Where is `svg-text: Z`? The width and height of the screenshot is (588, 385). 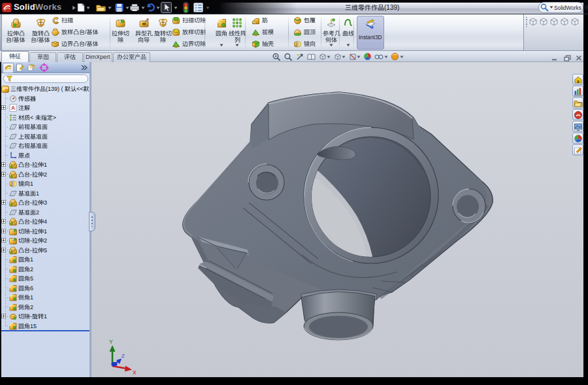 svg-text: Z is located at coordinates (123, 356).